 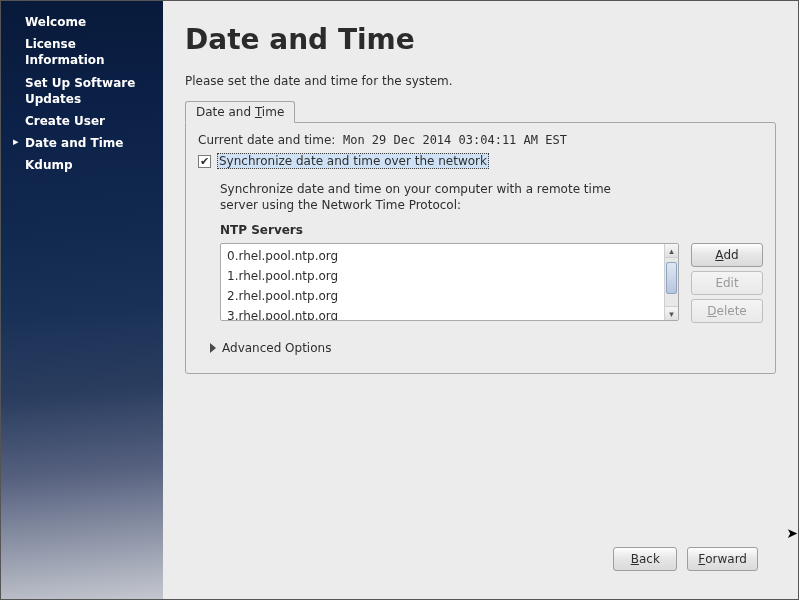 What do you see at coordinates (486, 348) in the screenshot?
I see `advanced-options-expander: Advanced Options` at bounding box center [486, 348].